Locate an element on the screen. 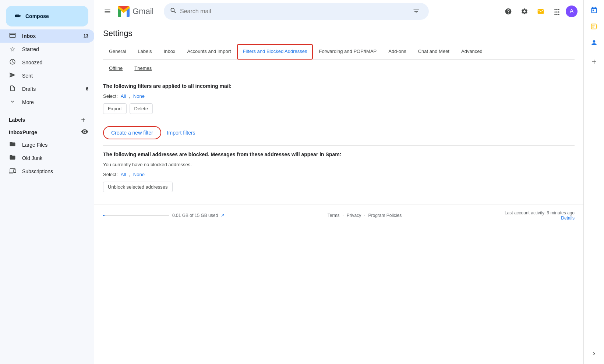  menu-button is located at coordinates (107, 11).